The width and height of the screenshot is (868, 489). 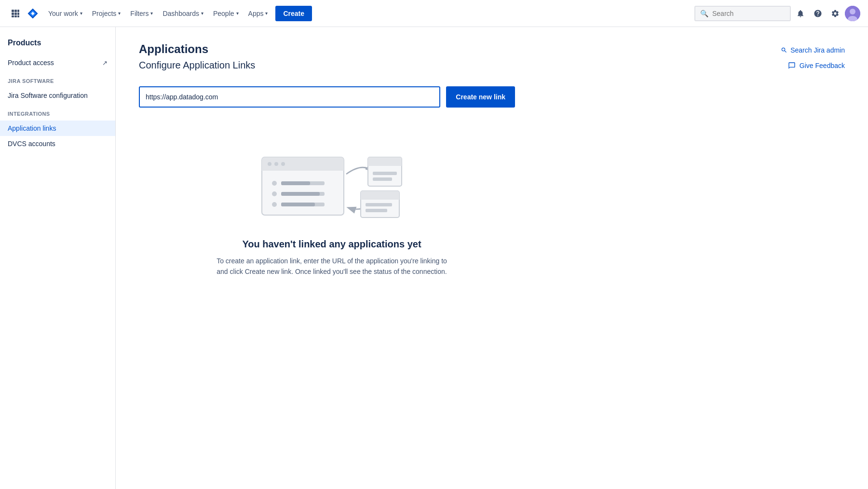 What do you see at coordinates (853, 14) in the screenshot?
I see `avatar` at bounding box center [853, 14].